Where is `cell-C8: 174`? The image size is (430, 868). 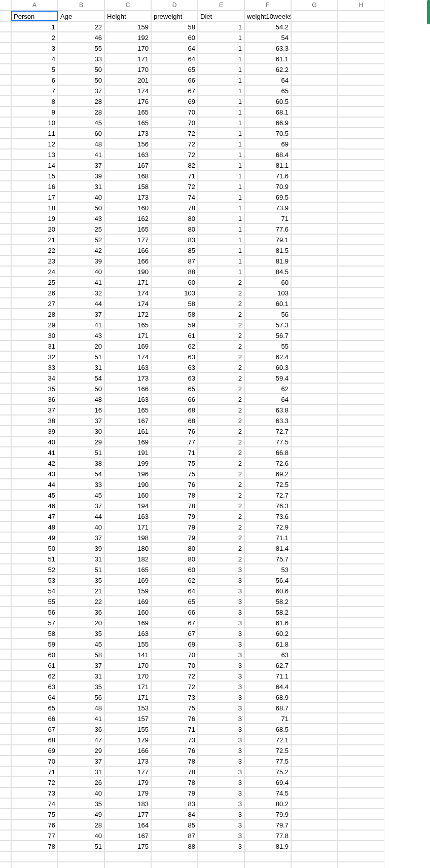 cell-C8: 174 is located at coordinates (128, 90).